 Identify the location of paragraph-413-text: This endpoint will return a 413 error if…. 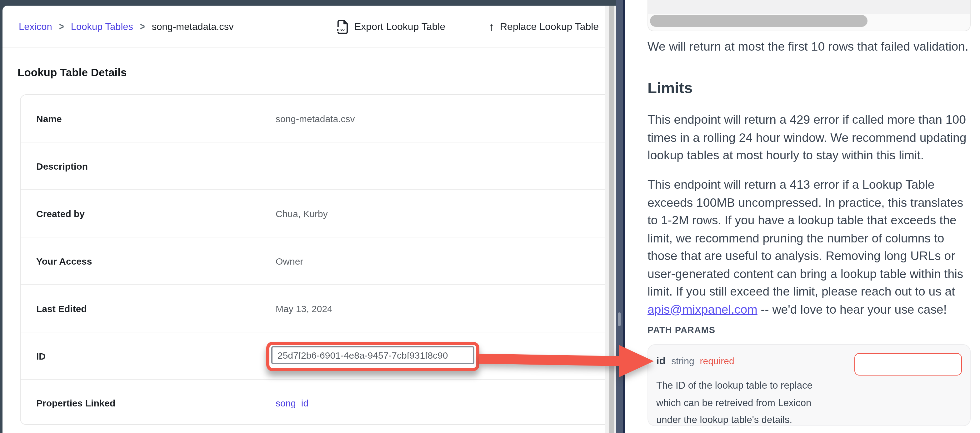
(805, 237).